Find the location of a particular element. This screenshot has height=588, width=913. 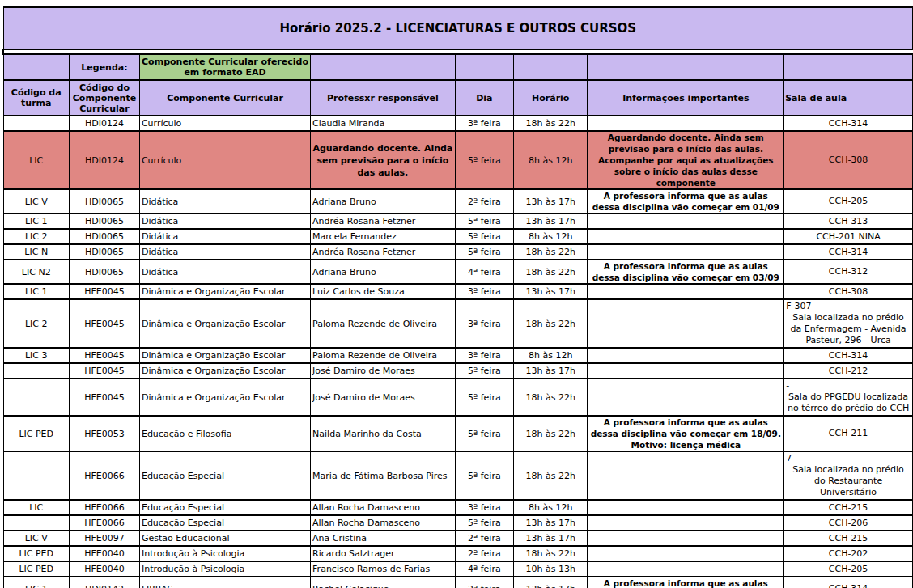

table-row: LIC 1 HDI0065 Didática Andréa Rosana Fet… is located at coordinates (458, 222).